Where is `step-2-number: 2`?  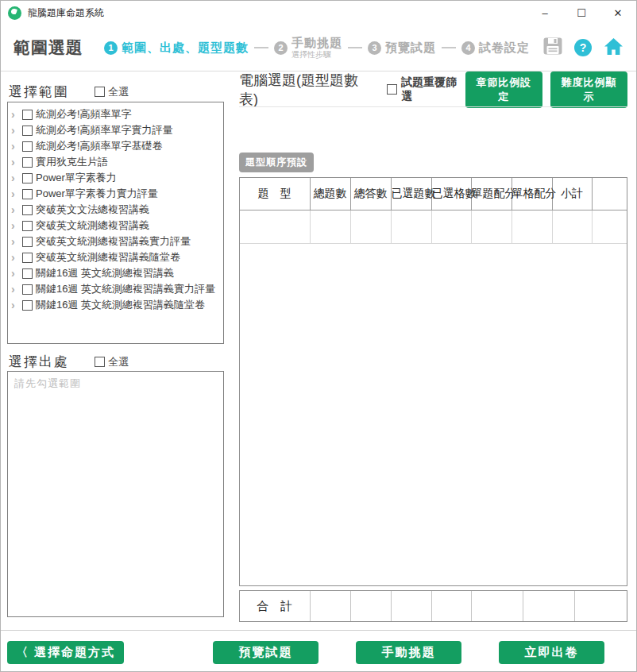
step-2-number: 2 is located at coordinates (281, 48).